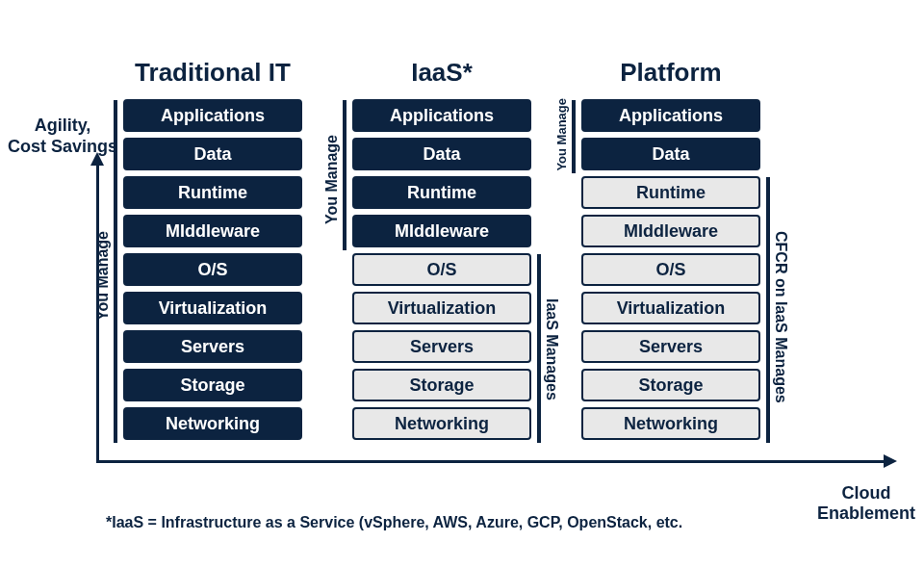 This screenshot has height=568, width=924. Describe the element at coordinates (213, 73) in the screenshot. I see `column-title: Traditional IT` at that location.